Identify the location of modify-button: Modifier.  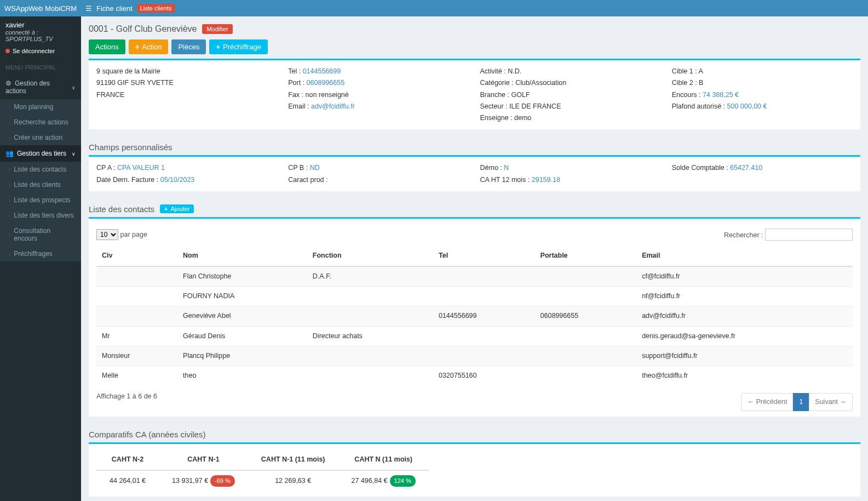
(217, 29).